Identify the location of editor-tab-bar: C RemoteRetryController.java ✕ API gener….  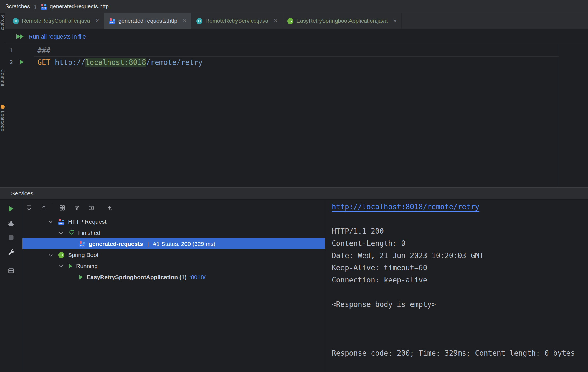
(297, 21).